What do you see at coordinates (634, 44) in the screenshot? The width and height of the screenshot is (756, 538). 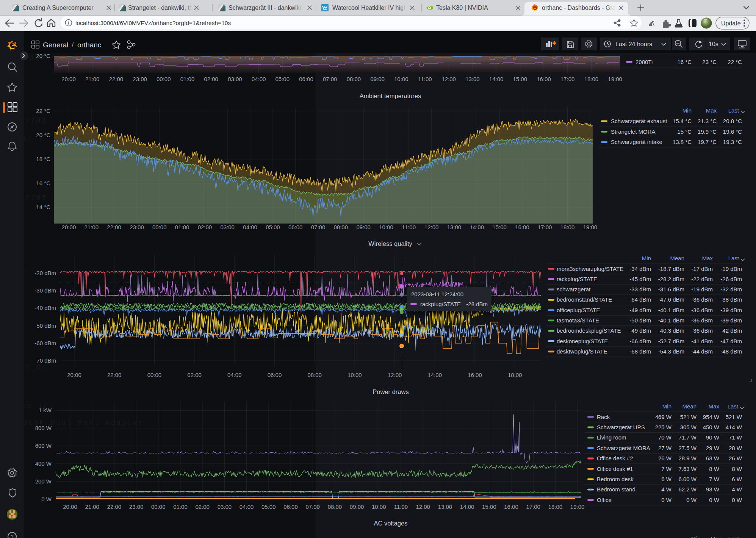 I see `svg-text: Last 24 hours` at bounding box center [634, 44].